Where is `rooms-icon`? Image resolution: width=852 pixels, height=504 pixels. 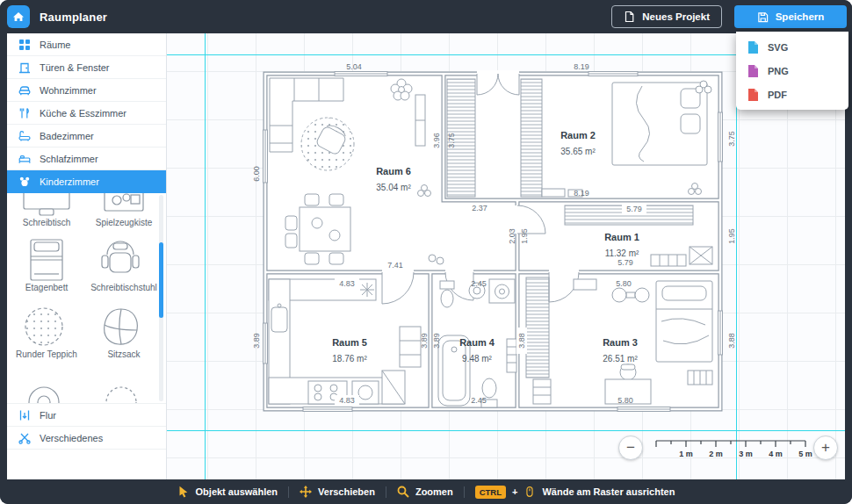 rooms-icon is located at coordinates (25, 45).